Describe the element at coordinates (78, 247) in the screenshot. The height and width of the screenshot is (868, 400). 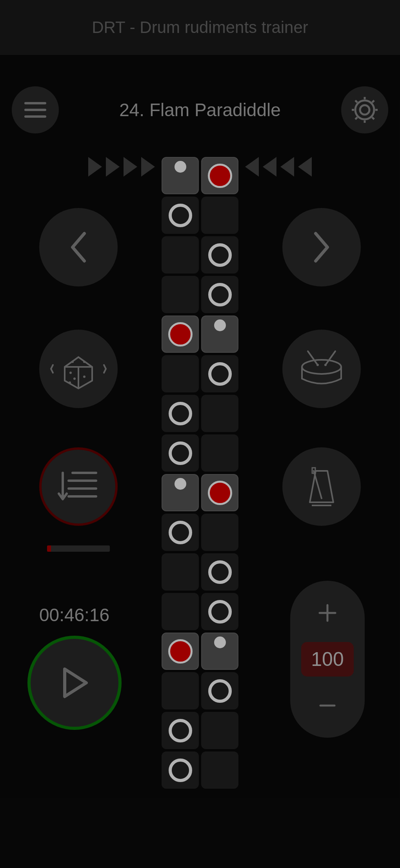
I see `chevron-left-icon` at that location.